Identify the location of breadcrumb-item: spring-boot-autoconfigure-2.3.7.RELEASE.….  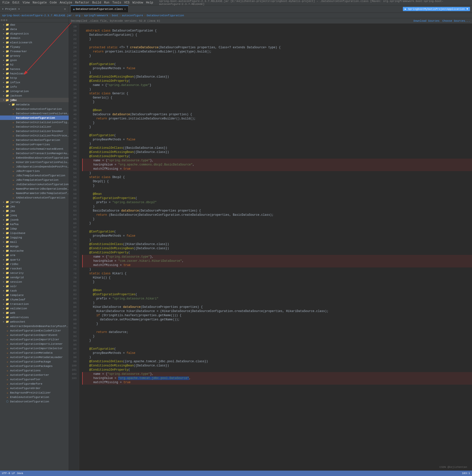
(37, 16).